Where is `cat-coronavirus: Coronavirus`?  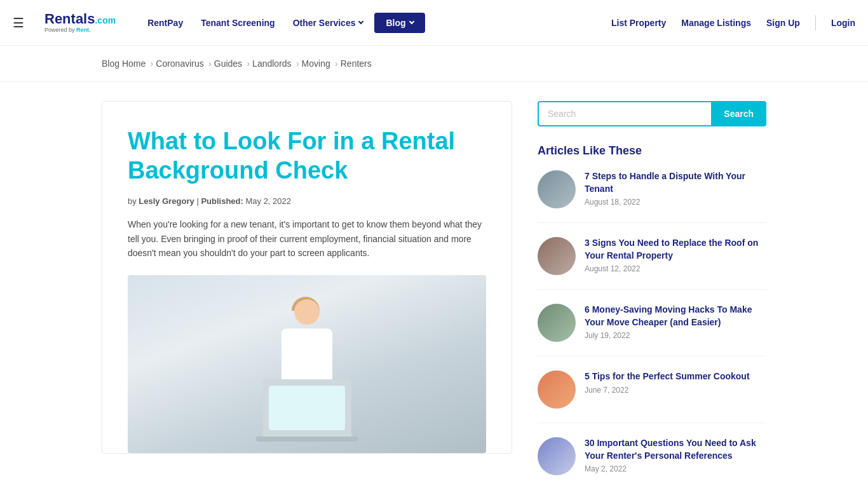
cat-coronavirus: Coronavirus is located at coordinates (184, 64).